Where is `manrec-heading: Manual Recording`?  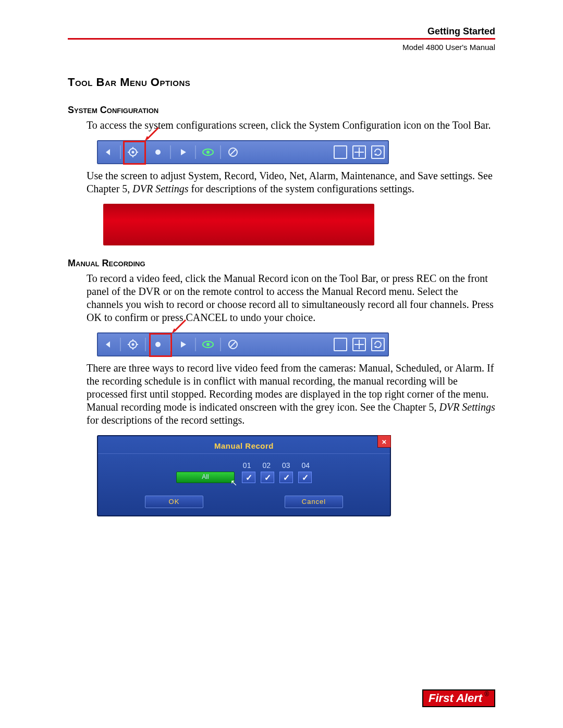 manrec-heading: Manual Recording is located at coordinates (282, 264).